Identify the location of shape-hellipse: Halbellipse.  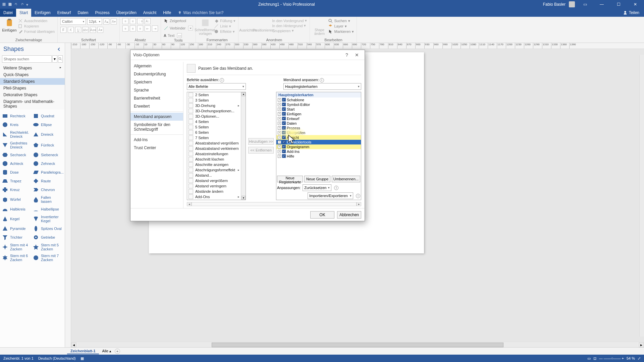
(48, 209).